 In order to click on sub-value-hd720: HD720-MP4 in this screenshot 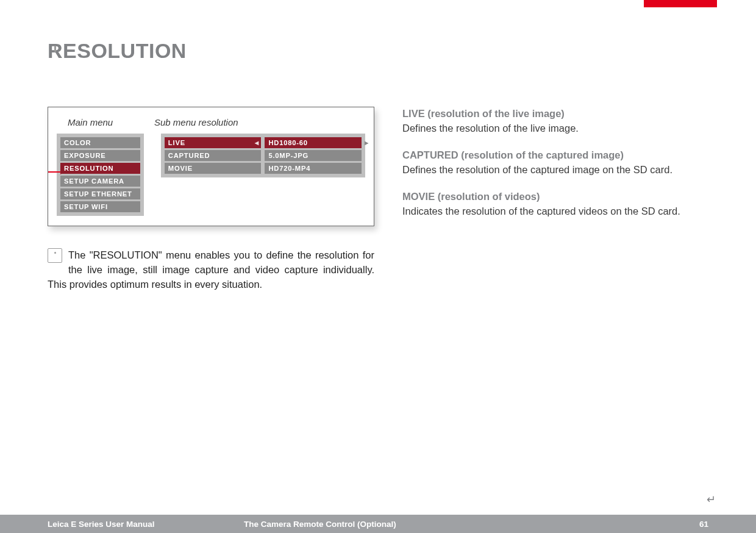, I will do `click(313, 168)`.